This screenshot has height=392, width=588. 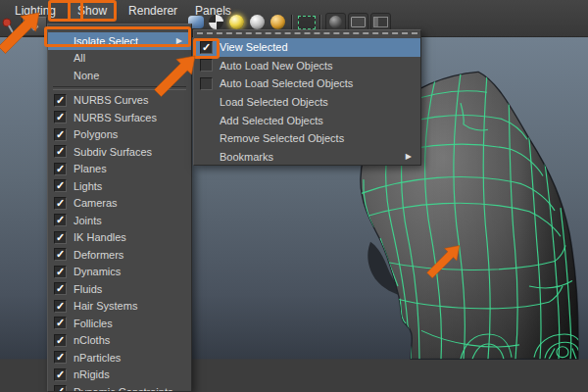 I want to click on checkbox-planes: ✓, so click(x=61, y=169).